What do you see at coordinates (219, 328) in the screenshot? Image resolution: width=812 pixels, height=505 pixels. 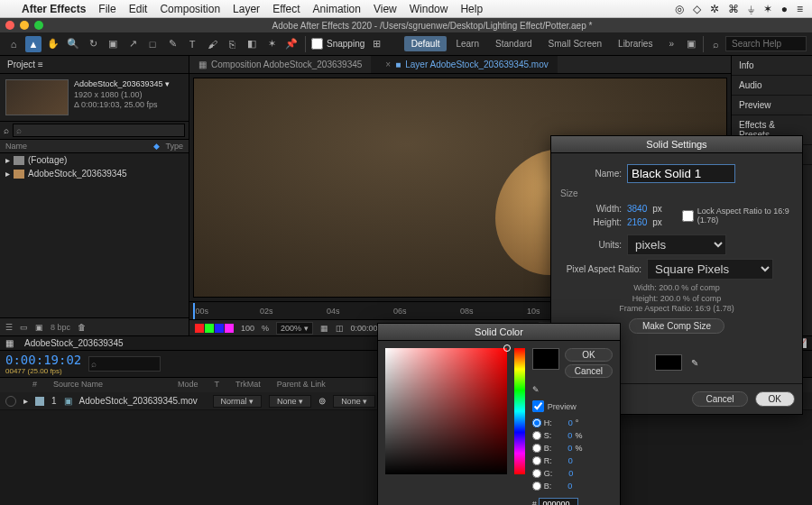 I see `blue-channel-icon` at bounding box center [219, 328].